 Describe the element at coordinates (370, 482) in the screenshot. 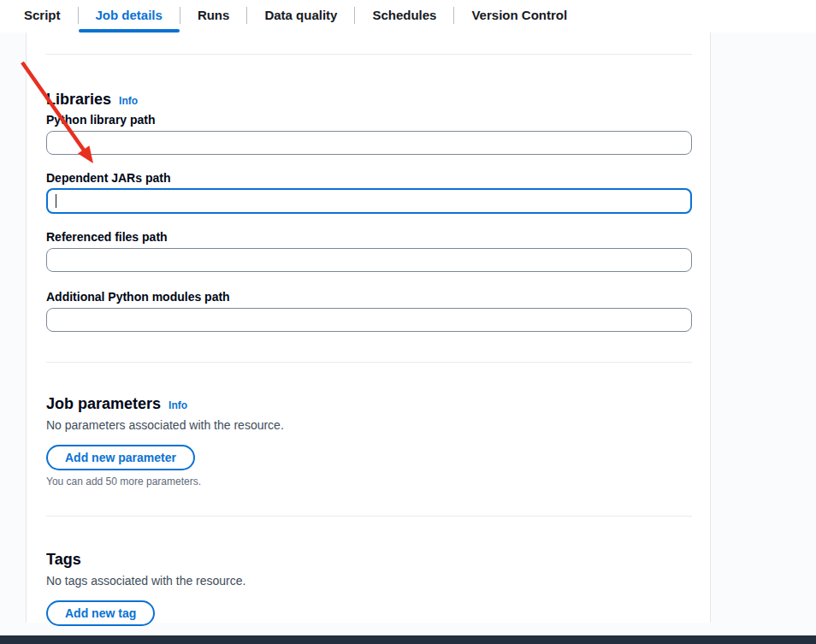

I see `job-parameters-hint-text: You can add 50 more parameters.` at that location.